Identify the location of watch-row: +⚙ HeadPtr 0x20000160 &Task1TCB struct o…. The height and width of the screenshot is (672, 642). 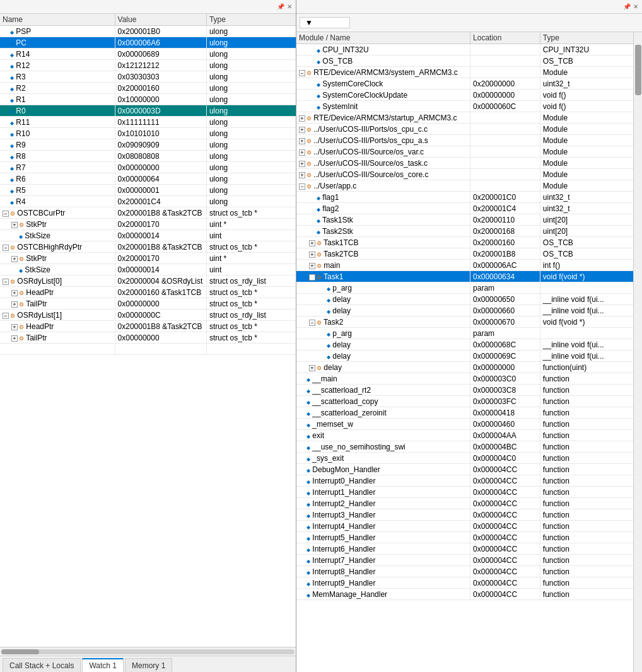
(148, 293).